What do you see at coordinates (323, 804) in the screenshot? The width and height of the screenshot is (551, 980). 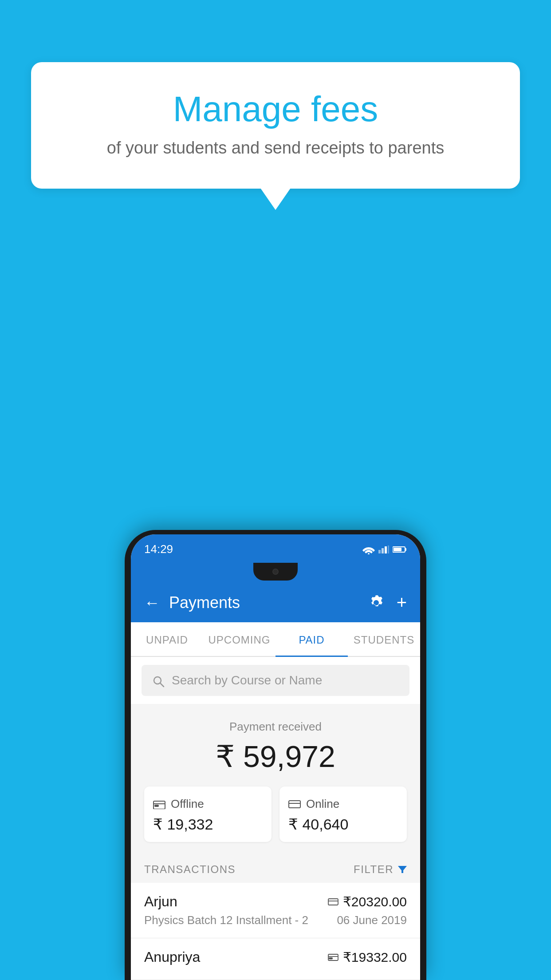 I see `online-label: Online` at bounding box center [323, 804].